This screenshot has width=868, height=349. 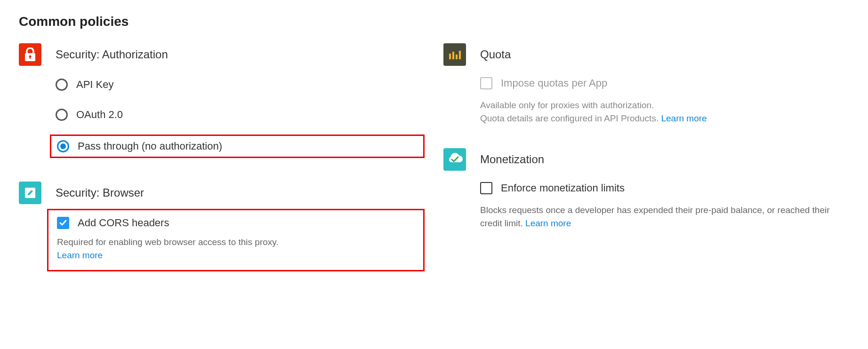 What do you see at coordinates (112, 55) in the screenshot?
I see `security-auth-title: Security: Authorization` at bounding box center [112, 55].